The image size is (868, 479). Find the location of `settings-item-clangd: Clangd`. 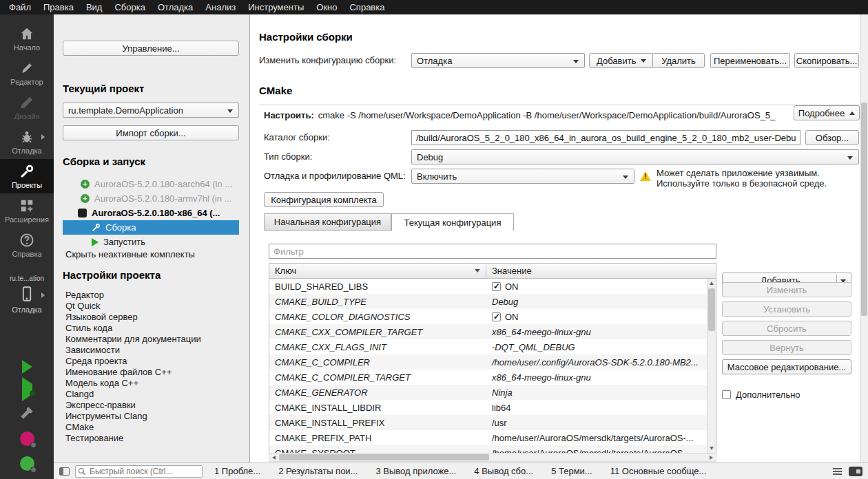

settings-item-clangd: Clangd is located at coordinates (80, 394).